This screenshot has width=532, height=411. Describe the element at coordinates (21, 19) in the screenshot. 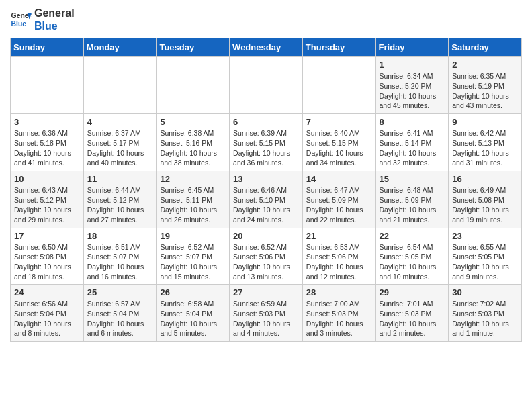

I see `logo-icon: General Blue` at that location.